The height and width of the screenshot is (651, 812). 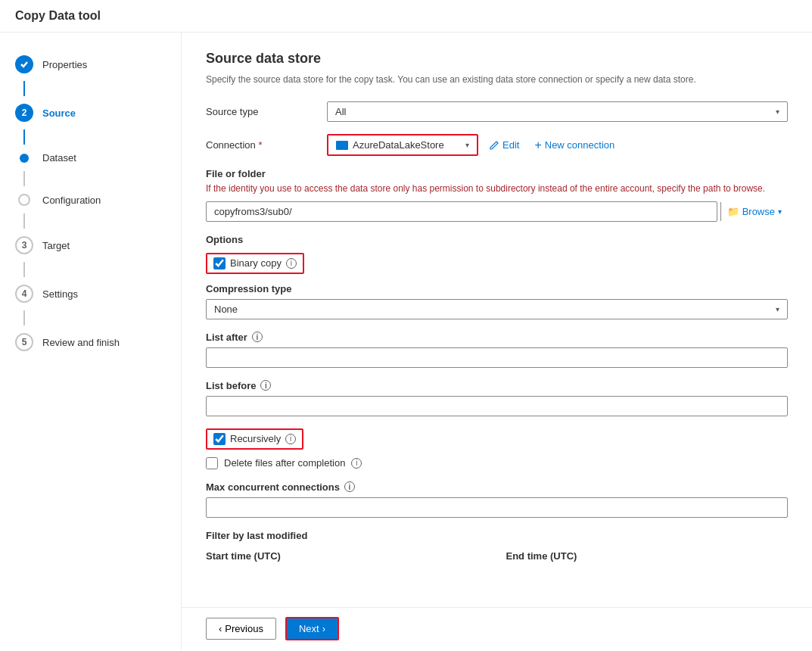 I want to click on sidebar-item-target: 3 Target, so click(x=91, y=245).